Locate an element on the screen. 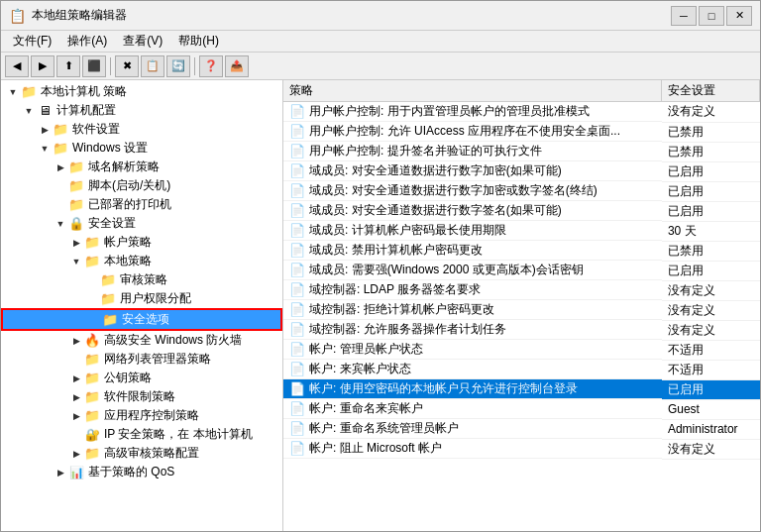  tree-account-policy: ▶ 📁 帐户策略 is located at coordinates (142, 242).